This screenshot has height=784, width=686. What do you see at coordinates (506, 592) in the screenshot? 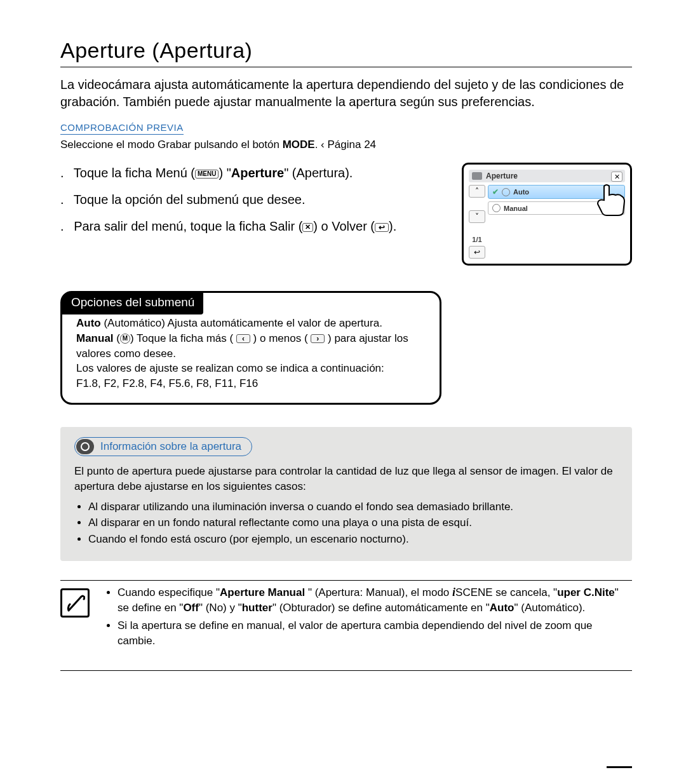
I see `n1d: SCENE se cancela, "` at bounding box center [506, 592].